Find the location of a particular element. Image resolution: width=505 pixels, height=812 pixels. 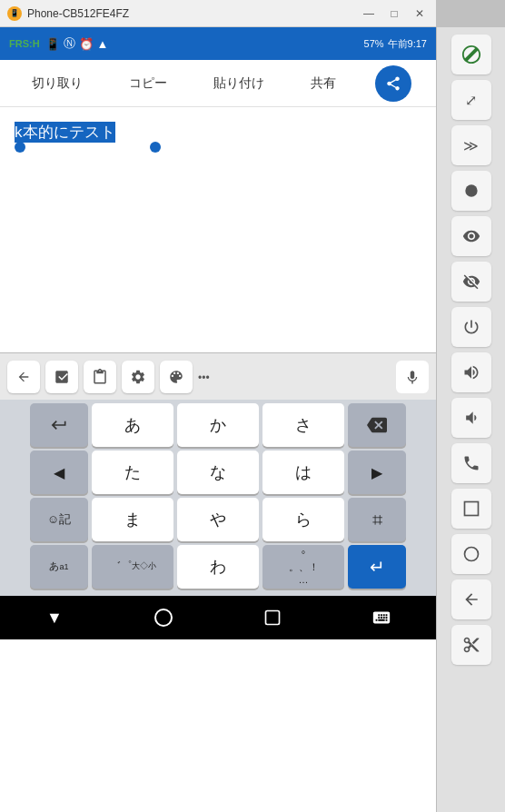

bottom-nav: ▼ is located at coordinates (218, 618).